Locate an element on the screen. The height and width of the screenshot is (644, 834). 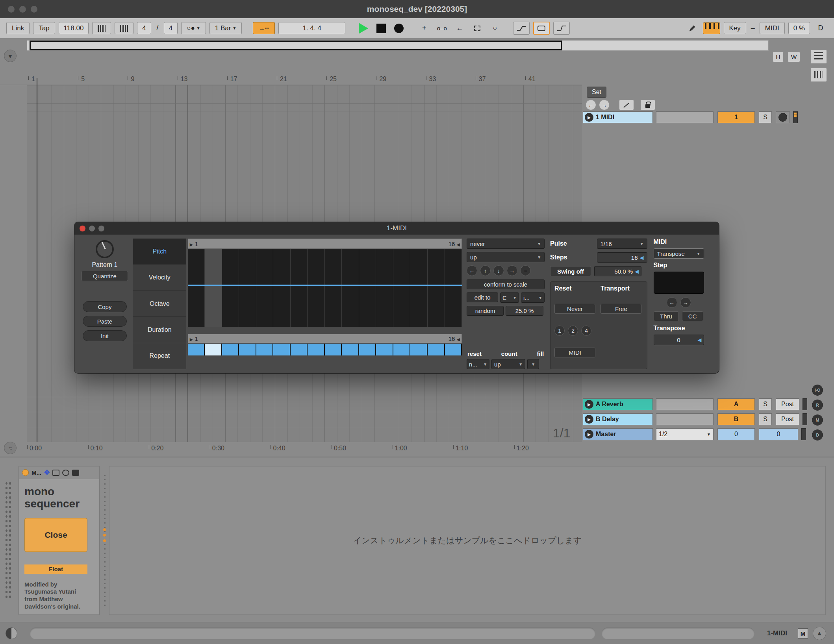
mixer-toggle-i-o: I-O is located at coordinates (817, 390).